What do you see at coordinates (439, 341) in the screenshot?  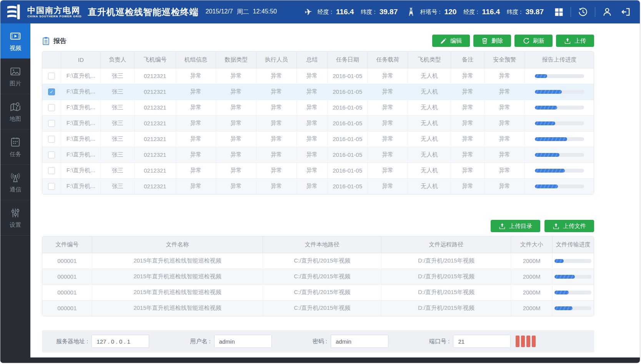 I see `port-label: 端口号 :` at bounding box center [439, 341].